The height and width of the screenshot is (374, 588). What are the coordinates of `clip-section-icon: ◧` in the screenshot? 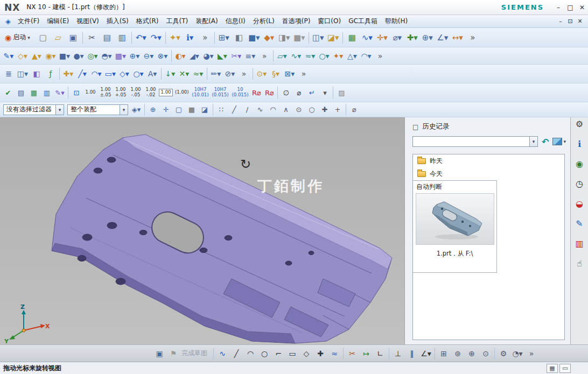 It's located at (37, 74).